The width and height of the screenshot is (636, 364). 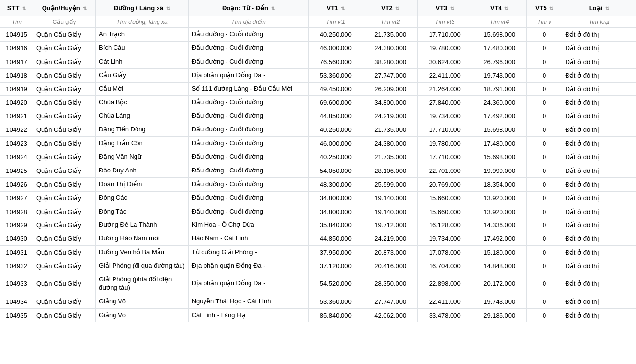 What do you see at coordinates (499, 22) in the screenshot?
I see `search-input-vt4` at bounding box center [499, 22].